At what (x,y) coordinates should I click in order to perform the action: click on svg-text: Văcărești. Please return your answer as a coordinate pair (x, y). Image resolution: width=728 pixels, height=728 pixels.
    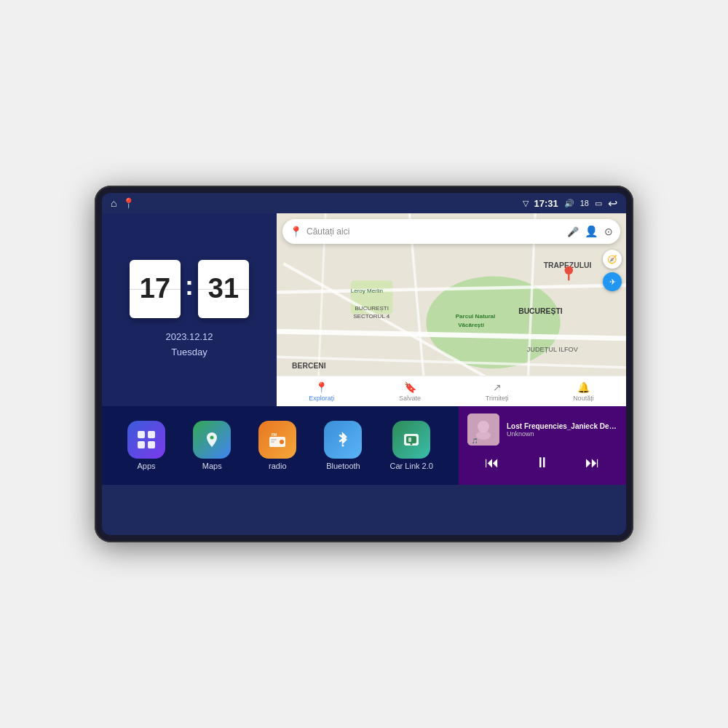
    Looking at the image, I should click on (471, 325).